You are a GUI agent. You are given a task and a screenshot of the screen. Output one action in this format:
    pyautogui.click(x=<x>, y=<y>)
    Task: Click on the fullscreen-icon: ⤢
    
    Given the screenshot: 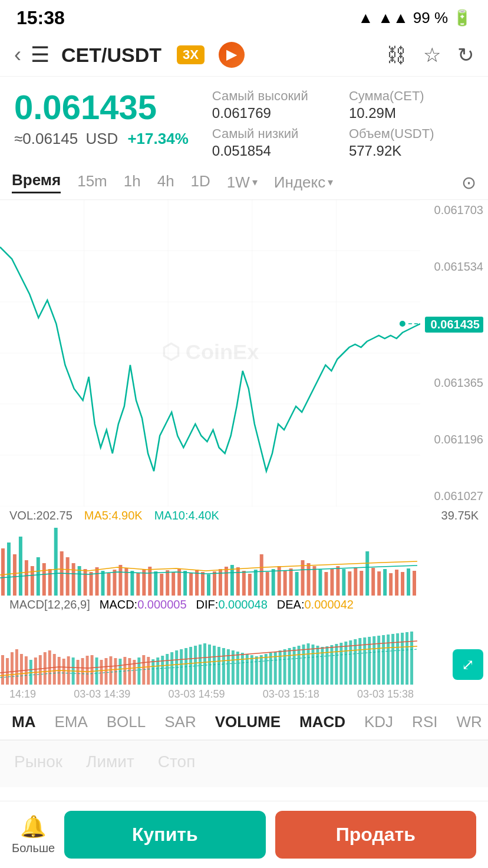 What is the action you would take?
    pyautogui.click(x=468, y=665)
    